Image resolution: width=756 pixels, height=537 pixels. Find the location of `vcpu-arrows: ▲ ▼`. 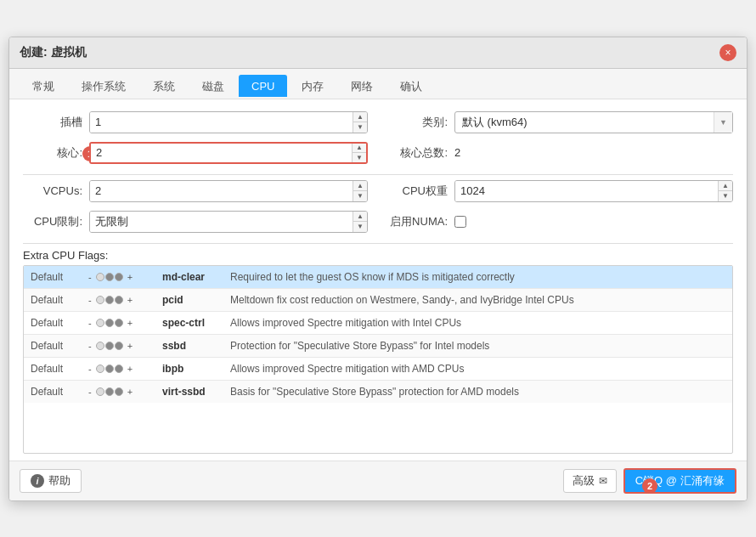

vcpu-arrows: ▲ ▼ is located at coordinates (360, 191).